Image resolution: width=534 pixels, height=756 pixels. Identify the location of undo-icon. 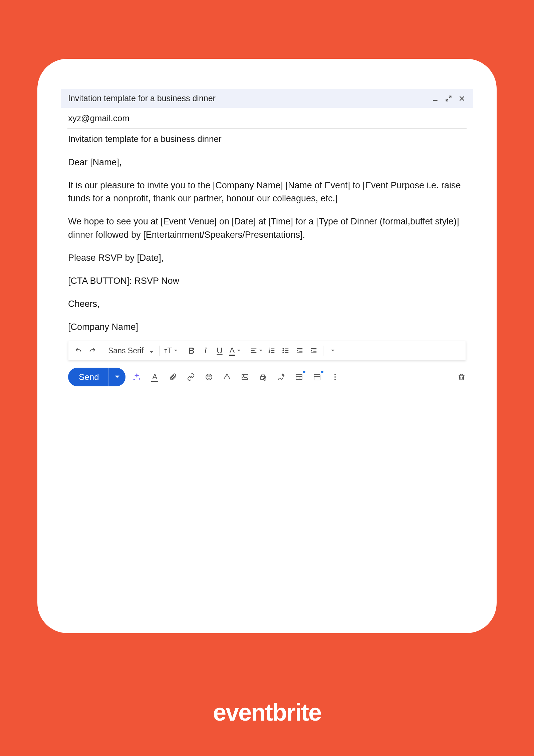
(78, 351).